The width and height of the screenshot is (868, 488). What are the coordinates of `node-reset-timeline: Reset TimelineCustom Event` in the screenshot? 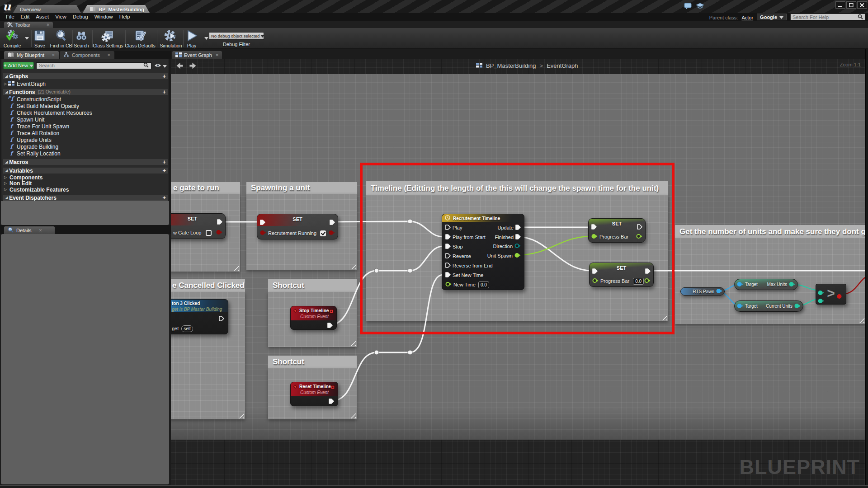 It's located at (314, 394).